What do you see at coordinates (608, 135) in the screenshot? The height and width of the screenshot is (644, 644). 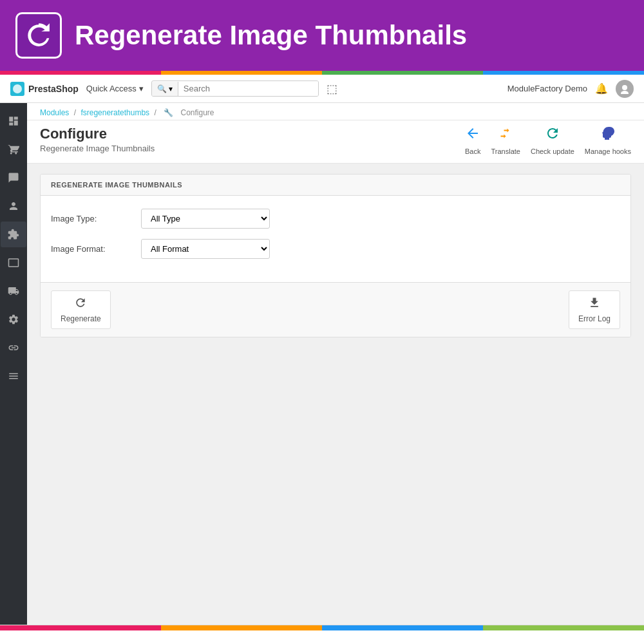 I see `manage-hooks-icon` at bounding box center [608, 135].